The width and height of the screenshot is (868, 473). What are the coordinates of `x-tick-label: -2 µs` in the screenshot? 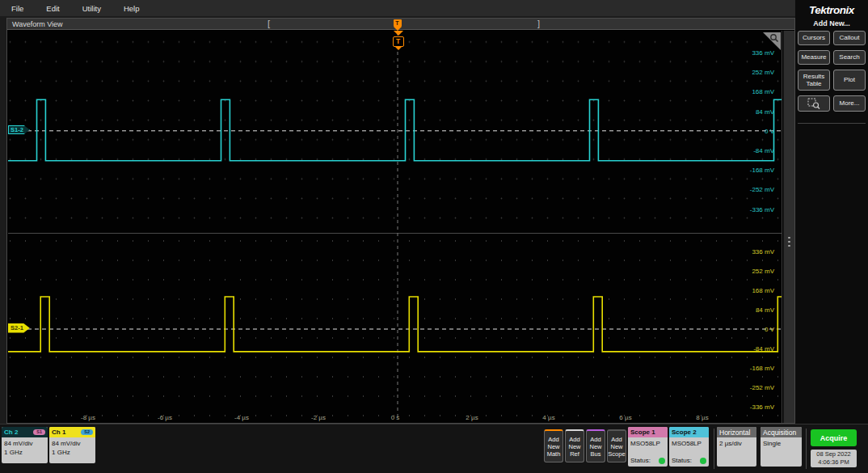 It's located at (318, 417).